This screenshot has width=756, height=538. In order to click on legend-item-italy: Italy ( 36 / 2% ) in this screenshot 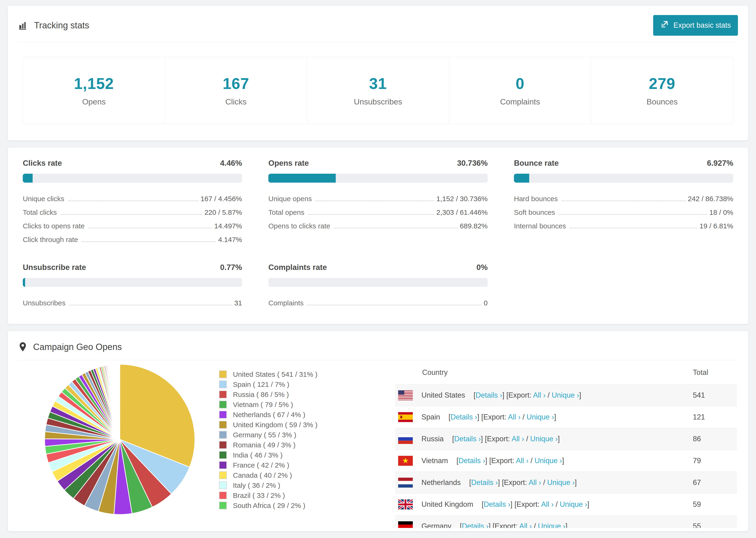, I will do `click(288, 485)`.